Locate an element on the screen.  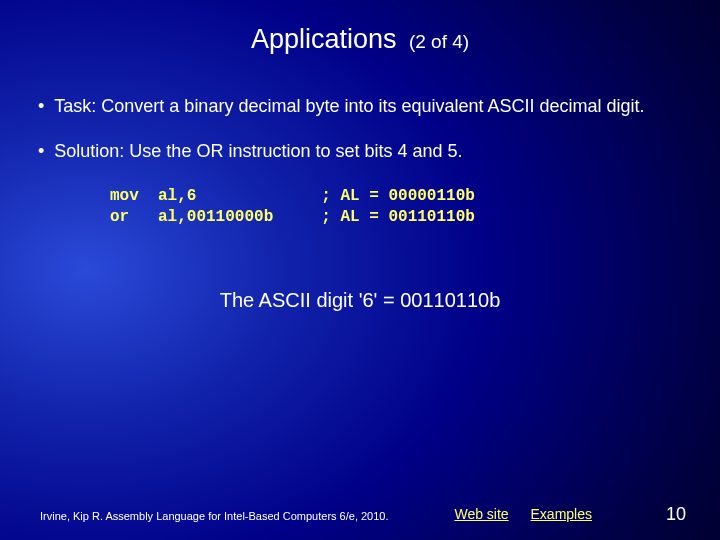
footer: Irvine, Kip R. Assembly Language for Int… is located at coordinates (360, 514).